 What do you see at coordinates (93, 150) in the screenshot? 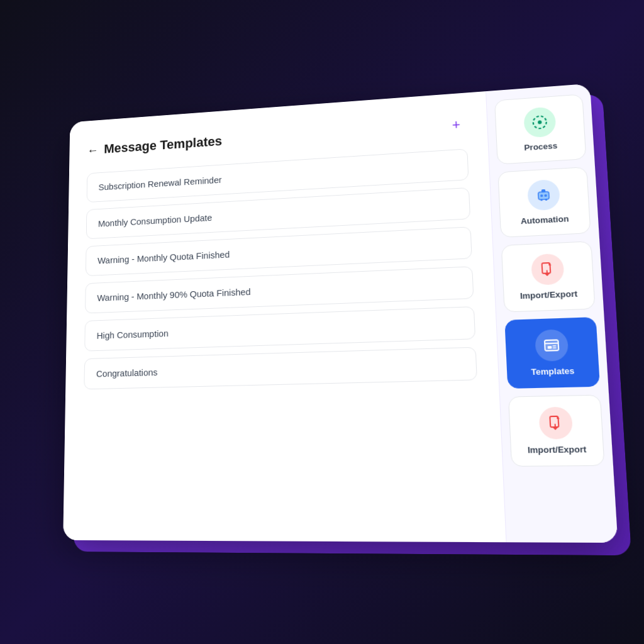
I see `back-arrow-icon: ←` at bounding box center [93, 150].